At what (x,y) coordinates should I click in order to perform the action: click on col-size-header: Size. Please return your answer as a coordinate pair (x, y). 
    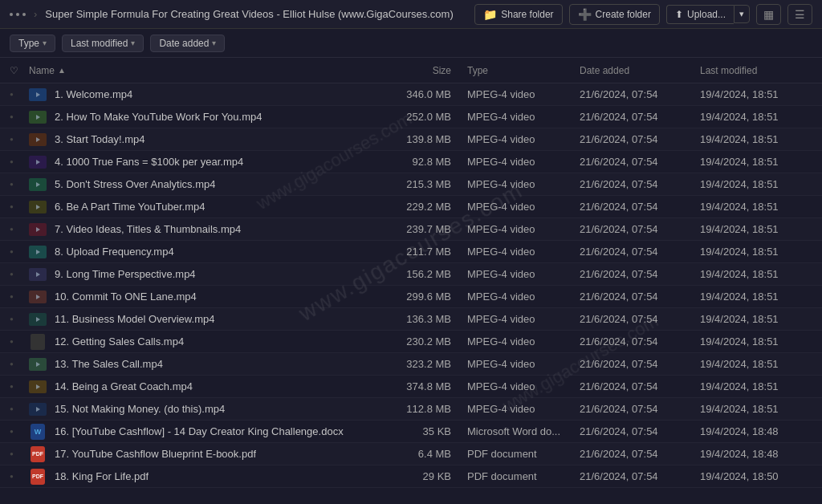
    Looking at the image, I should click on (431, 71).